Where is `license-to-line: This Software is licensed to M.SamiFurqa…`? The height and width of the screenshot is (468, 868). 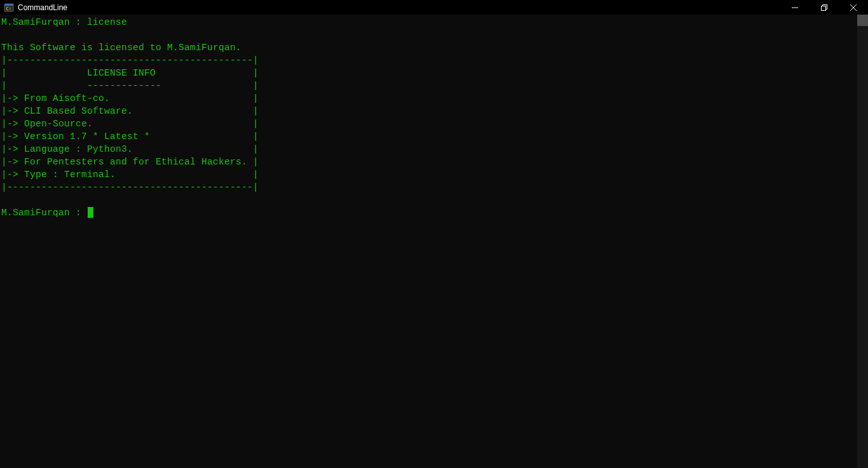 license-to-line: This Software is licensed to M.SamiFurqa… is located at coordinates (121, 48).